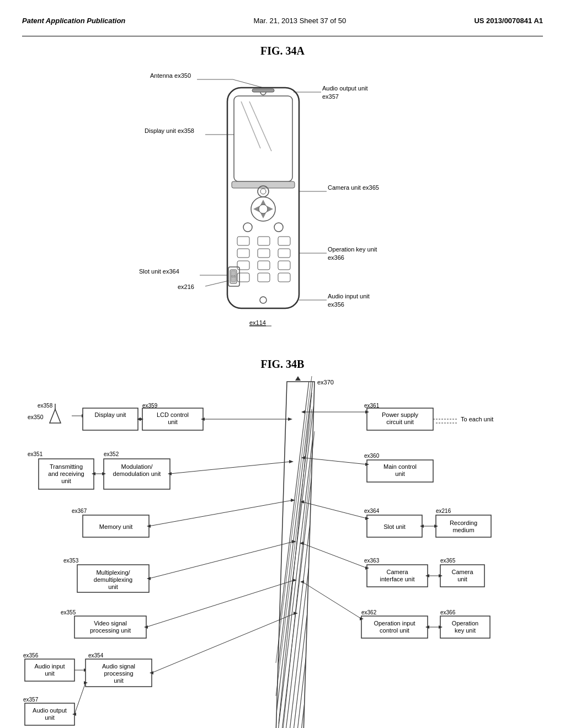  What do you see at coordinates (448, 560) in the screenshot?
I see `svg-text: ex365` at bounding box center [448, 560].